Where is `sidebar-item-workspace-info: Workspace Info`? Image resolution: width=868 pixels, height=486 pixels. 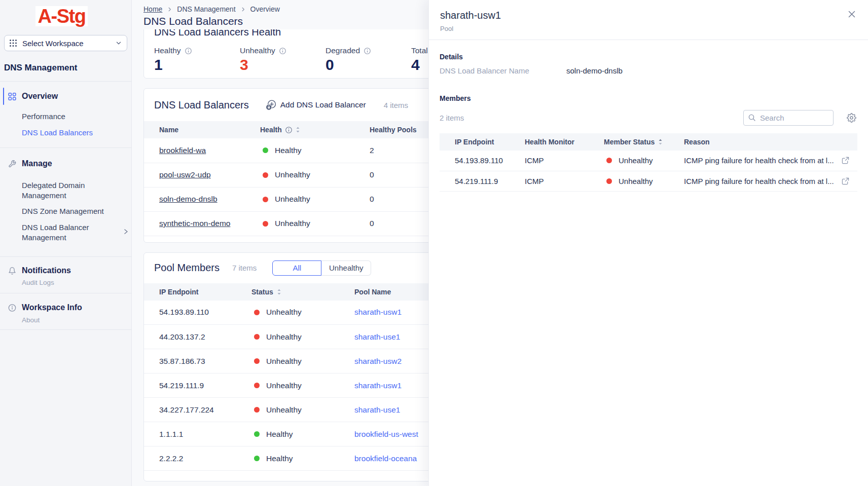
sidebar-item-workspace-info: Workspace Info is located at coordinates (66, 308).